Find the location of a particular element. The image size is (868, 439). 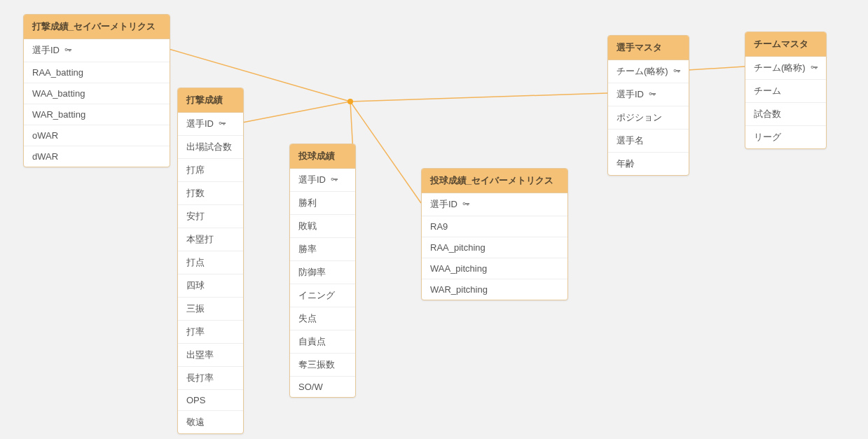

column-label: RA9 is located at coordinates (439, 227).